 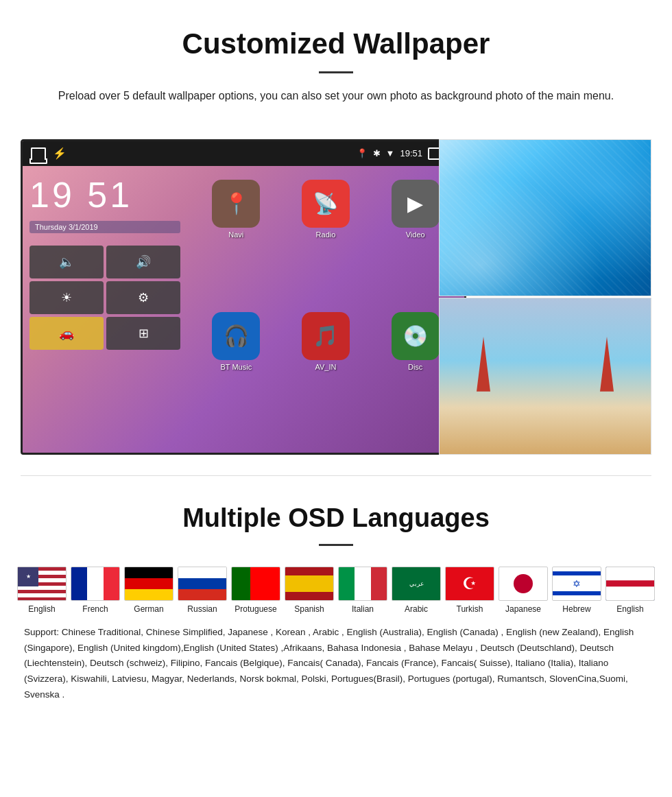 What do you see at coordinates (105, 227) in the screenshot?
I see `date-display: Thursday 3/1/2019` at bounding box center [105, 227].